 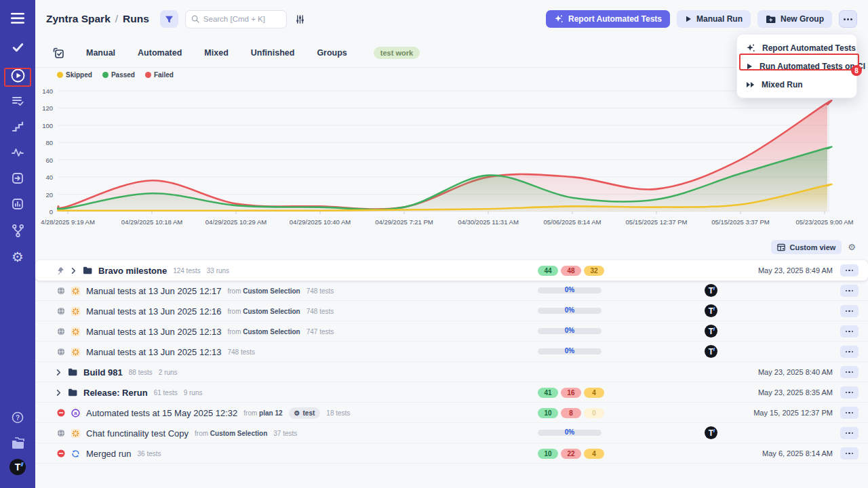 What do you see at coordinates (452, 392) in the screenshot?
I see `group-row: Release: Rerun61 tests9 runs41164May 23,…` at bounding box center [452, 392].